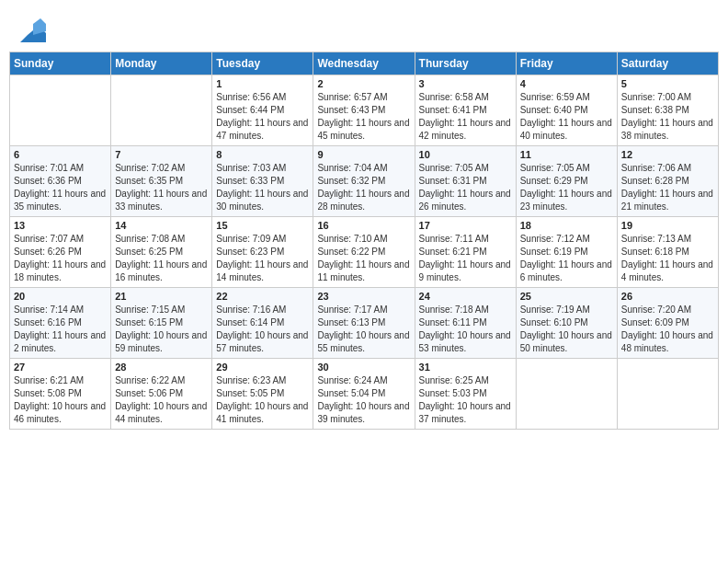  What do you see at coordinates (364, 252) in the screenshot?
I see `calendar-cell: 16Sunrise: 7:10 AMSunset: 6:22 PMDayligh…` at bounding box center [364, 252].